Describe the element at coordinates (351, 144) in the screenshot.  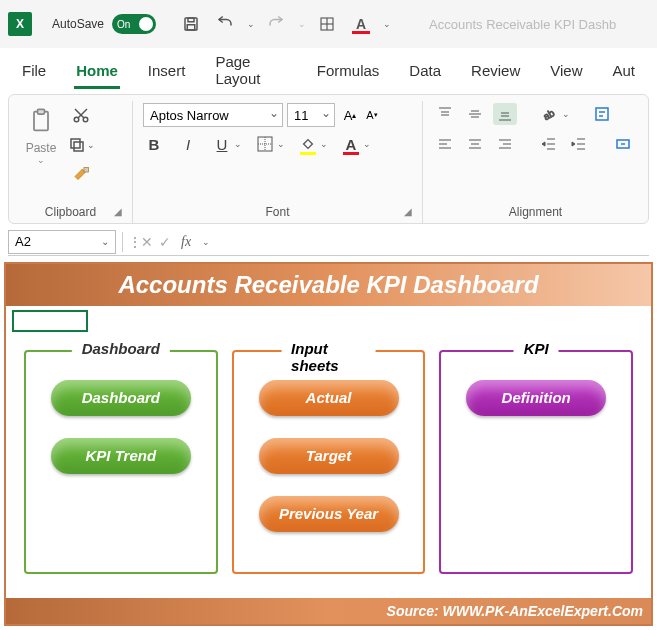
I see `font-color-icon: A` at that location.